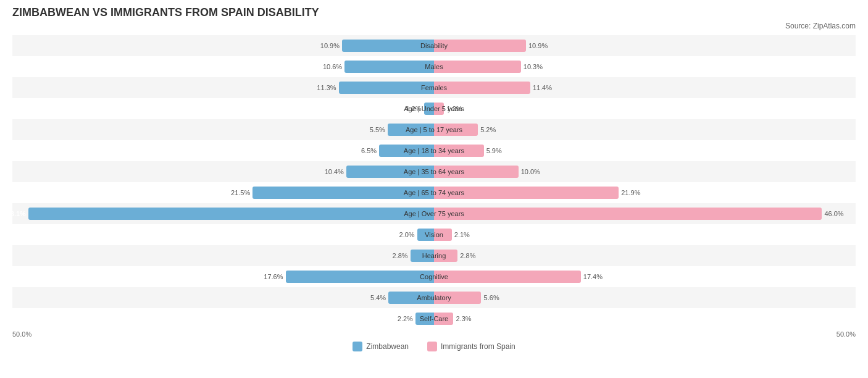 The width and height of the screenshot is (868, 378). Describe the element at coordinates (434, 319) in the screenshot. I see `chart-row: Self-Care 2.2% 2.3%` at that location.